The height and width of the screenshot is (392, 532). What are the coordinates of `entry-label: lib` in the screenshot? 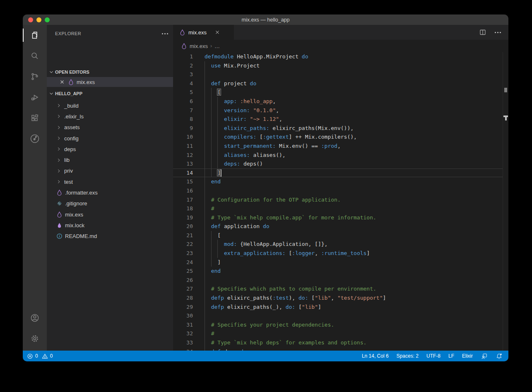 It's located at (67, 160).